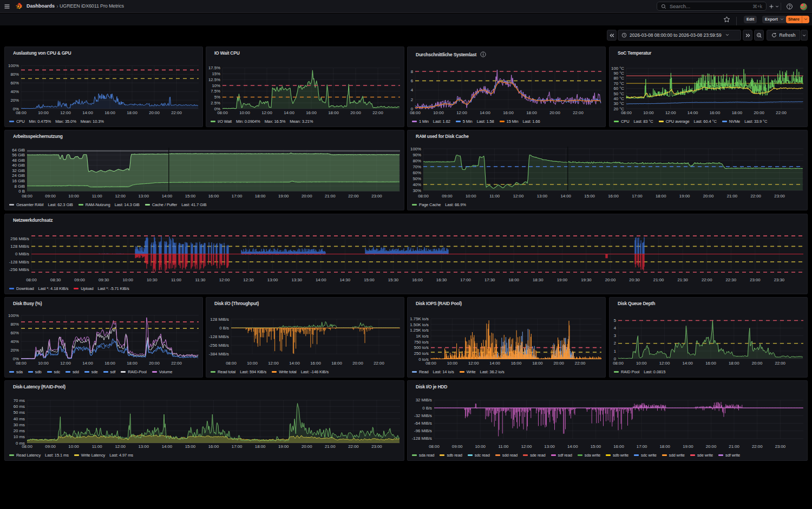 Image resolution: width=812 pixels, height=509 pixels. Describe the element at coordinates (216, 85) in the screenshot. I see `svg-text: 10%` at that location.